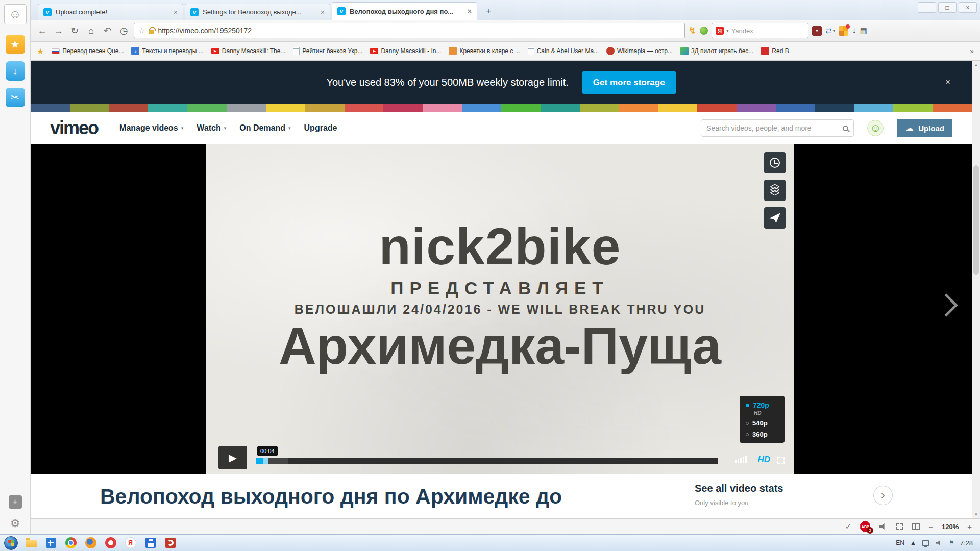 This screenshot has width=980, height=551. What do you see at coordinates (110, 543) in the screenshot?
I see `opera-button` at bounding box center [110, 543].